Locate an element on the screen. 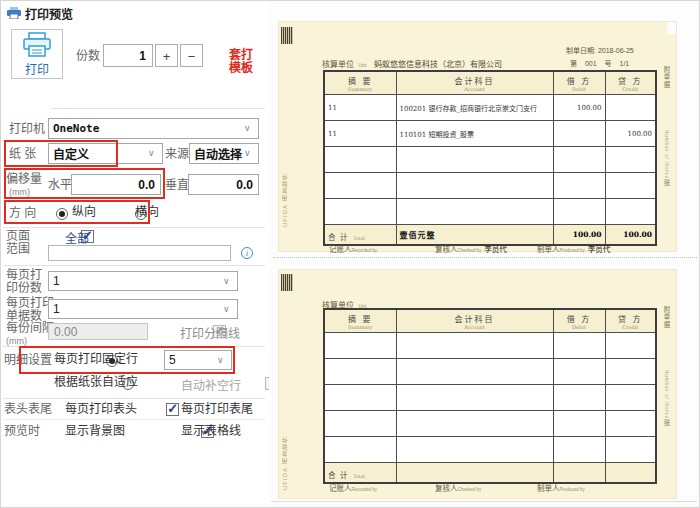  paper-label: 纸 张 is located at coordinates (22, 154).